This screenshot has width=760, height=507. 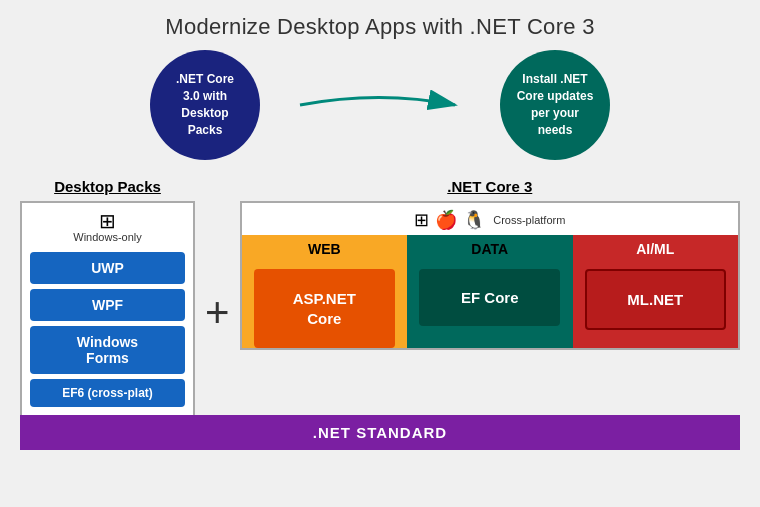 What do you see at coordinates (108, 186) in the screenshot?
I see `desktop-packs-title: Desktop Packs` at bounding box center [108, 186].